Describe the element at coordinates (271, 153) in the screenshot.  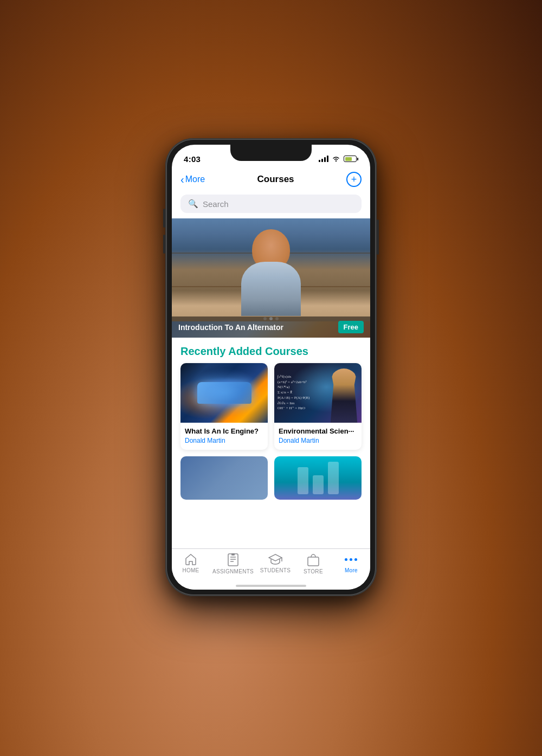
I see `notch` at that location.